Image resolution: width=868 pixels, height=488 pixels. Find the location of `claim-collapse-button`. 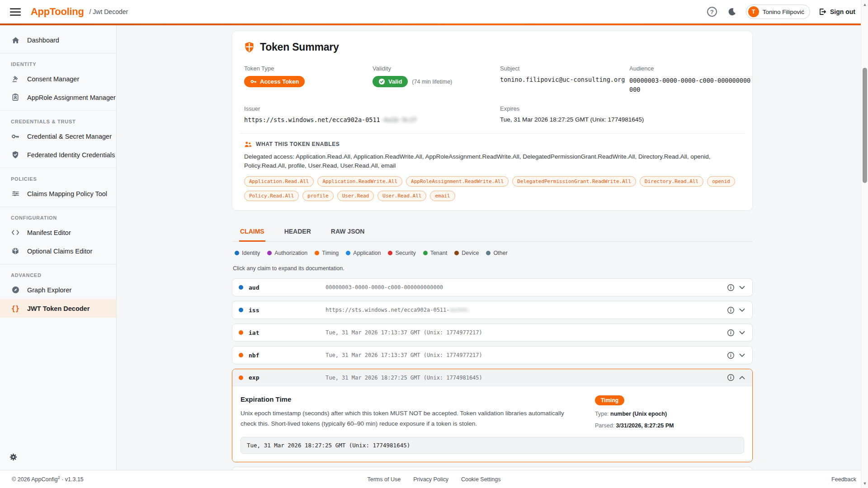

claim-collapse-button is located at coordinates (742, 378).